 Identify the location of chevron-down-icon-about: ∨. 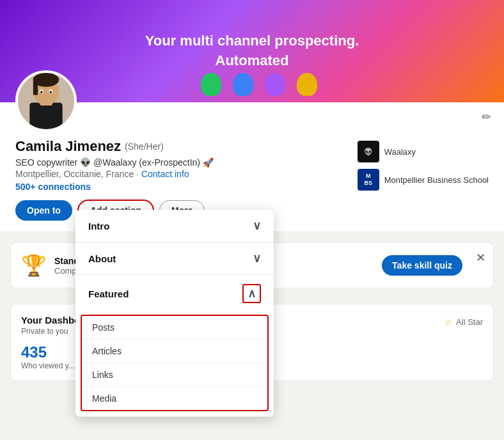
(257, 258).